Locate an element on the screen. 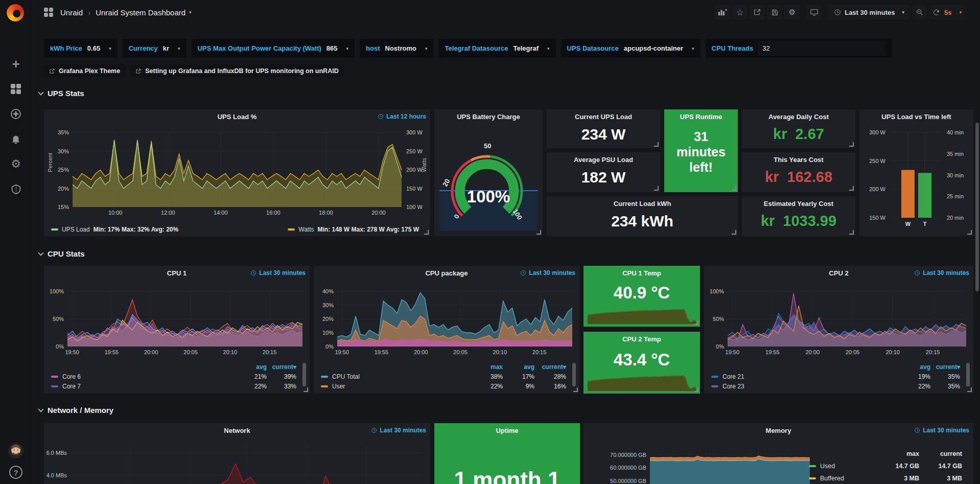  panel-title: Estimated Yearly Cost is located at coordinates (799, 203).